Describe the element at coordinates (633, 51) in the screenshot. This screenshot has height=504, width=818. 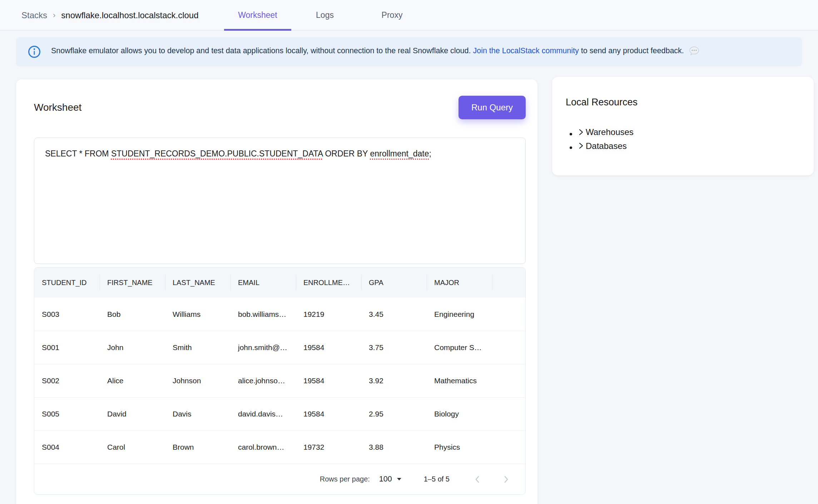
I see `banner-text-after: to send any product feedback.` at that location.